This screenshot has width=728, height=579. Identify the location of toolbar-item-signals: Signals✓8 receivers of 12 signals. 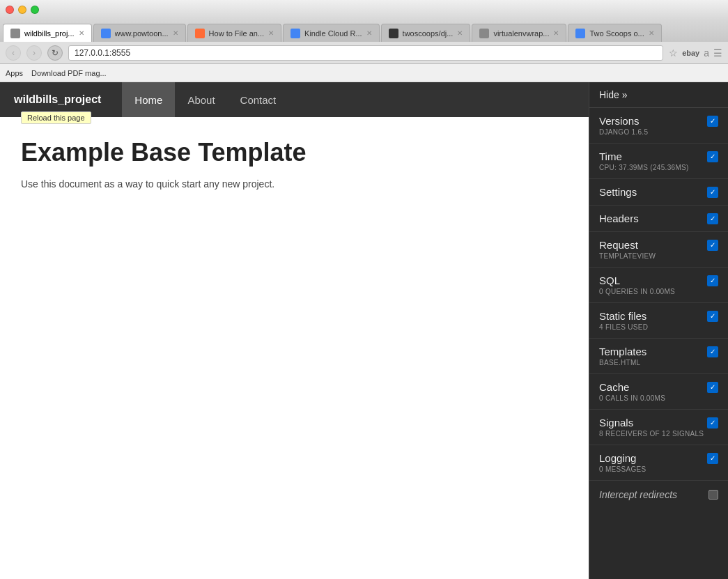
(659, 428).